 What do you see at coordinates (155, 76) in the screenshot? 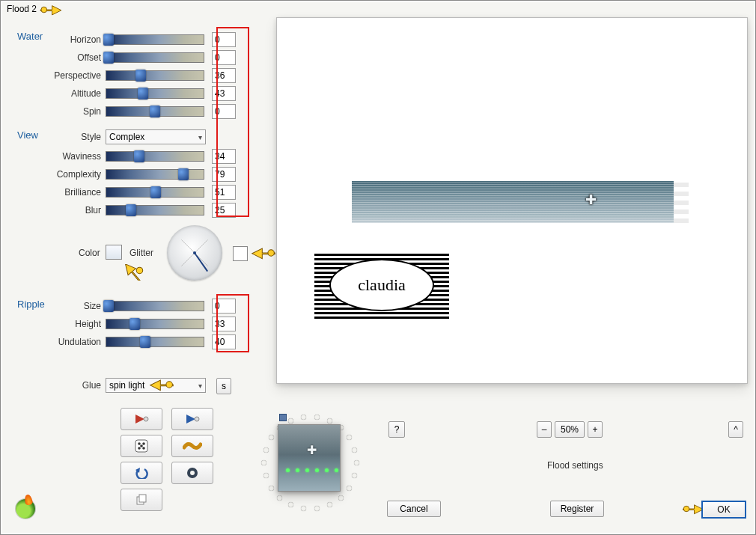
I see `perspective-slider` at bounding box center [155, 76].